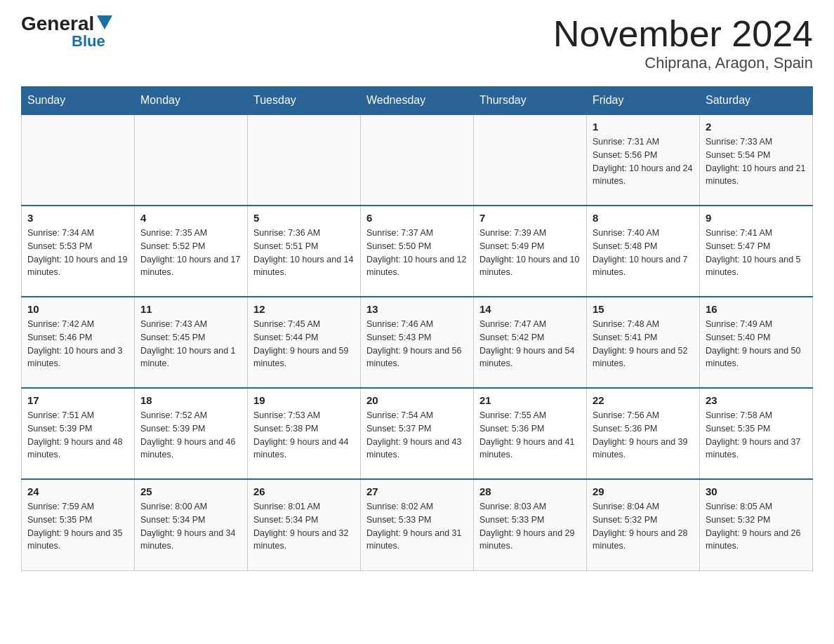 The height and width of the screenshot is (644, 834). What do you see at coordinates (643, 101) in the screenshot?
I see `header-friday: Friday` at bounding box center [643, 101].